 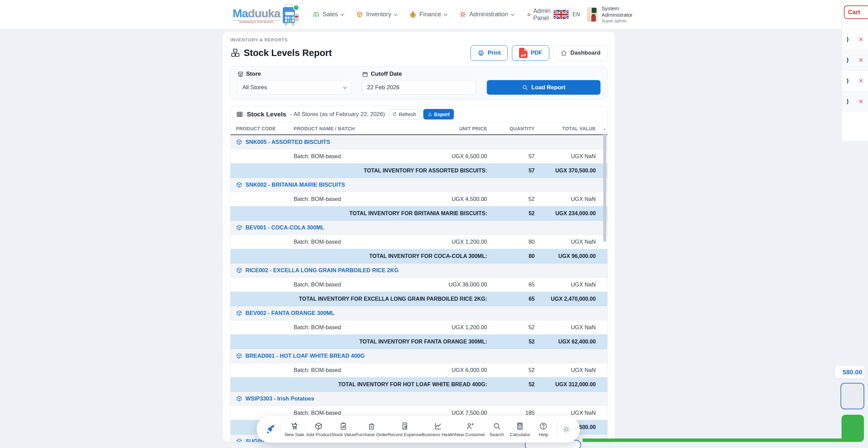 I want to click on nav-administration: Administration, so click(x=486, y=14).